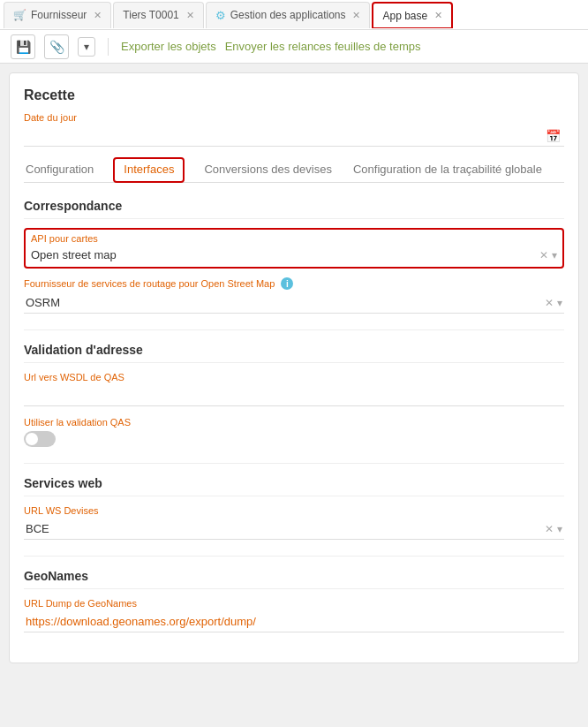 The height and width of the screenshot is (727, 588). What do you see at coordinates (294, 622) in the screenshot?
I see `geonames-dump-wrapper: https://download.geonames.org/export/dum…` at bounding box center [294, 622].